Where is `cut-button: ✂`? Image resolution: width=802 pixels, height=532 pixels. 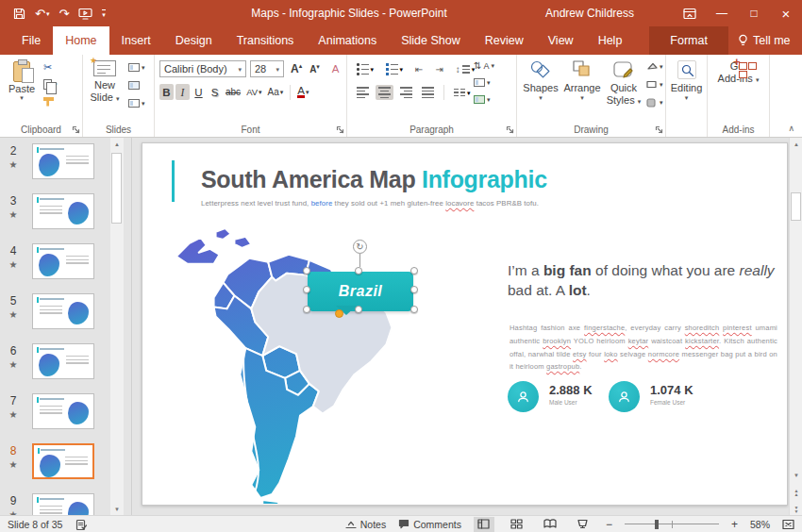
cut-button: ✂ is located at coordinates (51, 68).